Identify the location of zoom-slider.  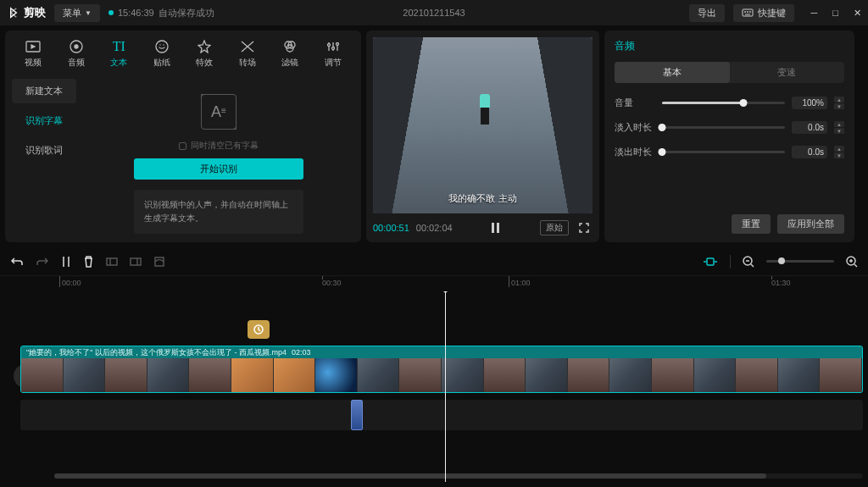
(800, 261).